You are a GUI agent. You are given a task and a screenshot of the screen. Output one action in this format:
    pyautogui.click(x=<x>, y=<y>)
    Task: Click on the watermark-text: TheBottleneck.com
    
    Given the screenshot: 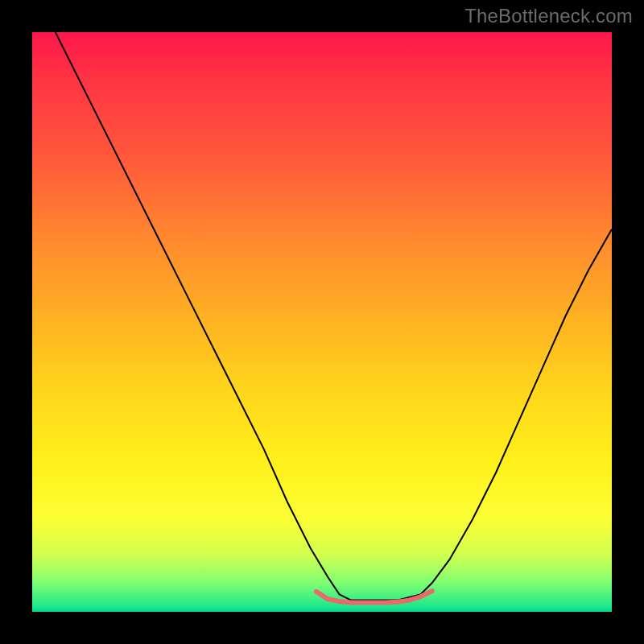 What is the action you would take?
    pyautogui.click(x=549, y=16)
    